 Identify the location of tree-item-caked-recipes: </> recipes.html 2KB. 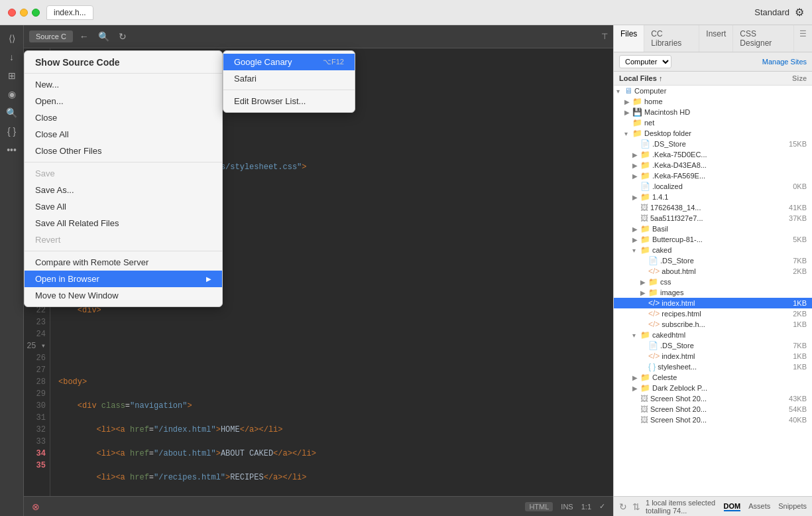
(713, 314).